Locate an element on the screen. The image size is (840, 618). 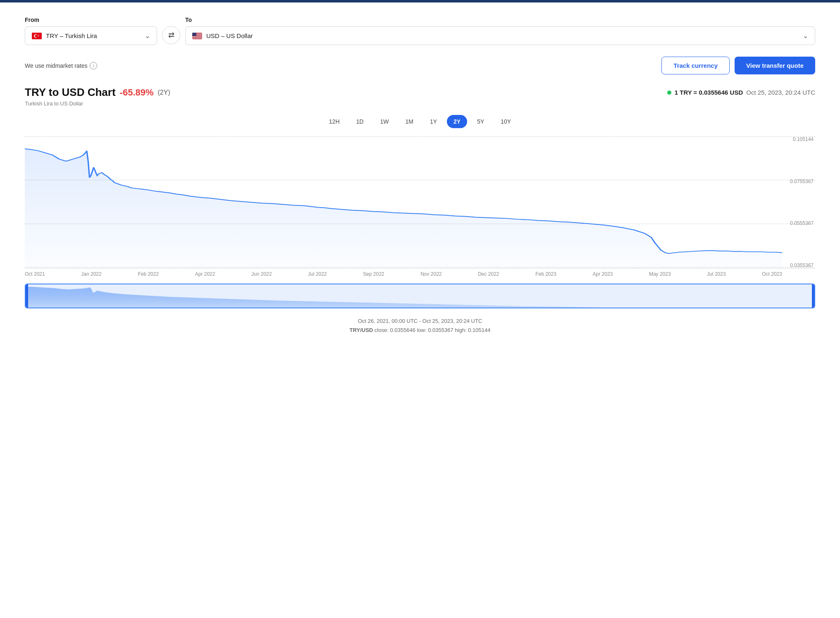
view-transfer-button: View transfer quote is located at coordinates (775, 65).